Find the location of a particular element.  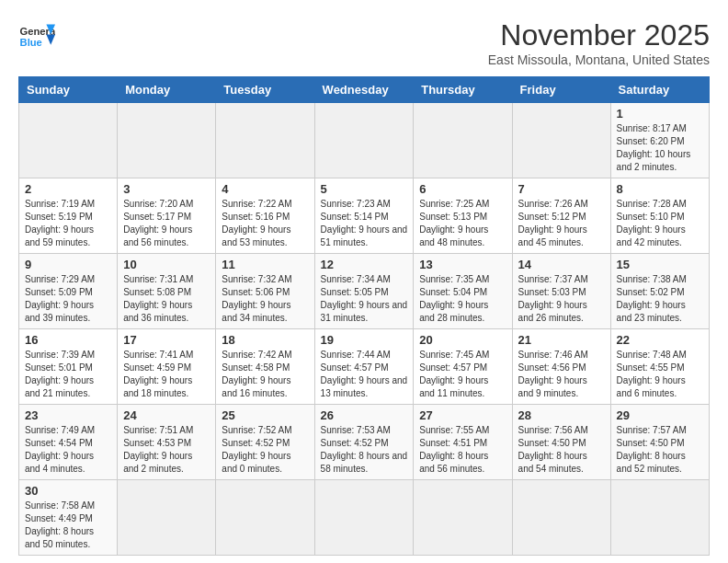

weekday-header: Friday is located at coordinates (561, 90).